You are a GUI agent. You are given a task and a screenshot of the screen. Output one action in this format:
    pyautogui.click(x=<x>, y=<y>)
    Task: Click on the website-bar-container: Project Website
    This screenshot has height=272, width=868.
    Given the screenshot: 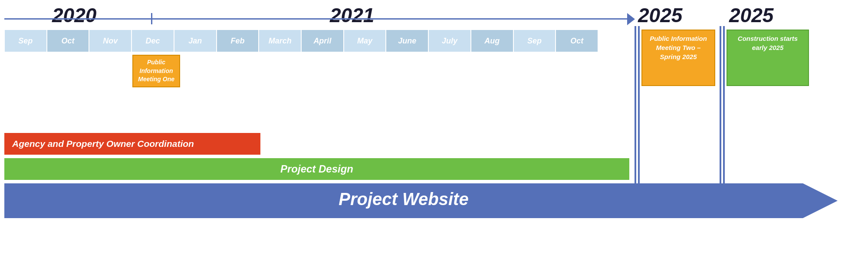 What is the action you would take?
    pyautogui.click(x=421, y=201)
    